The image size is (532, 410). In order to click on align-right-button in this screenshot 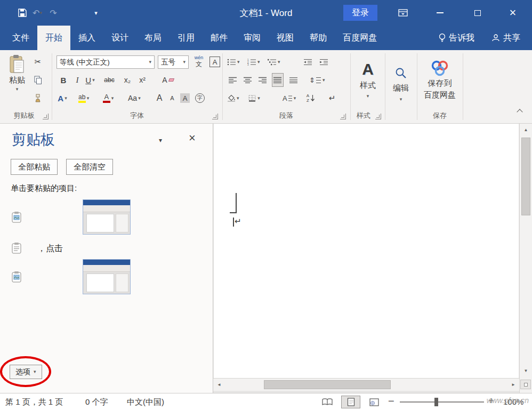, I will do `click(263, 80)`.